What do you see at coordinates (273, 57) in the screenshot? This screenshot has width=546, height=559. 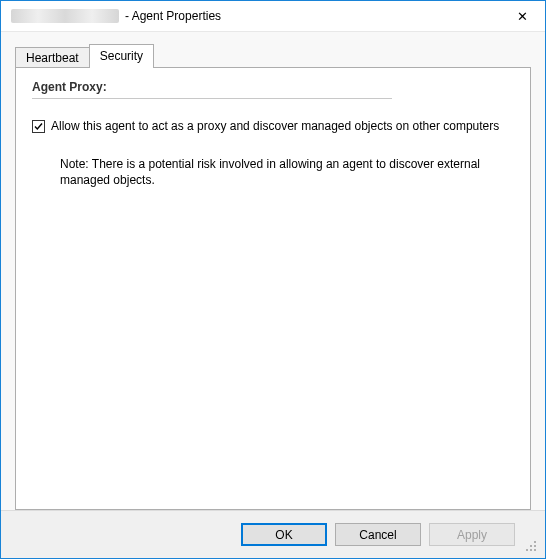 I see `tabstrip: Heartbeat Security` at bounding box center [273, 57].